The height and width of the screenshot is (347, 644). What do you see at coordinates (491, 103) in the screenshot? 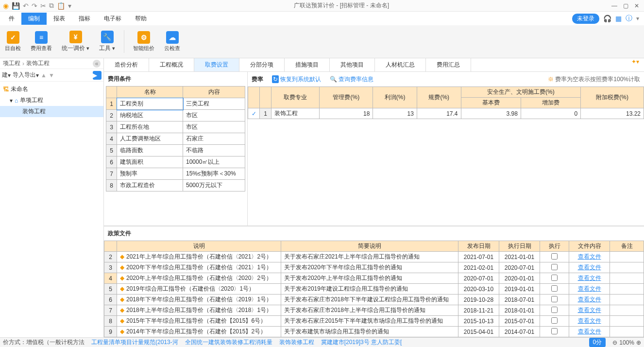
I see `col-base: 基本费` at bounding box center [491, 103].